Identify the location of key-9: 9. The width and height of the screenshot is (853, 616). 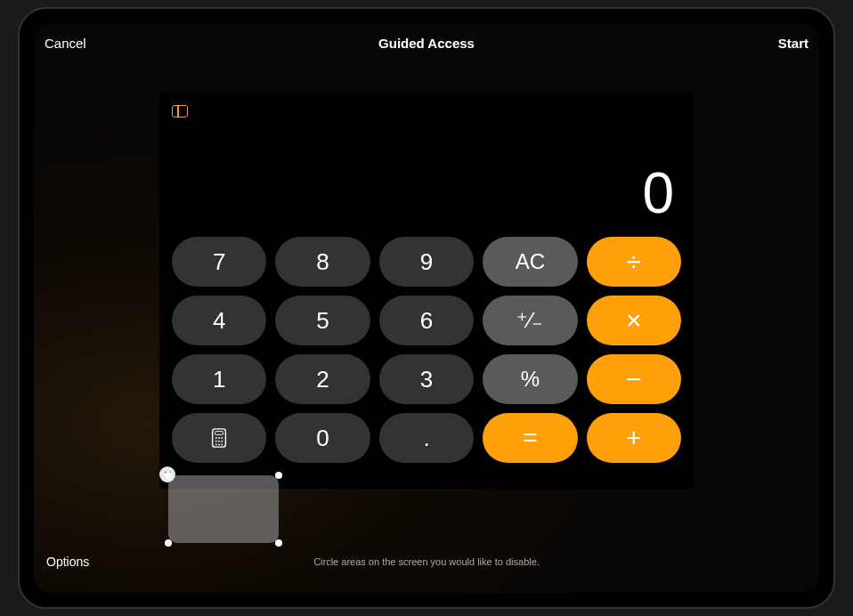
(426, 262).